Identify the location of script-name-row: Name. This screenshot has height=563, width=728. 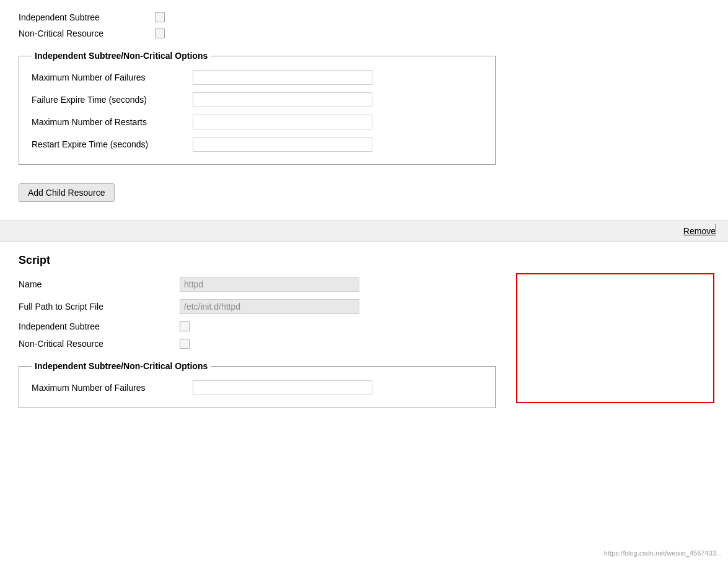
(364, 284).